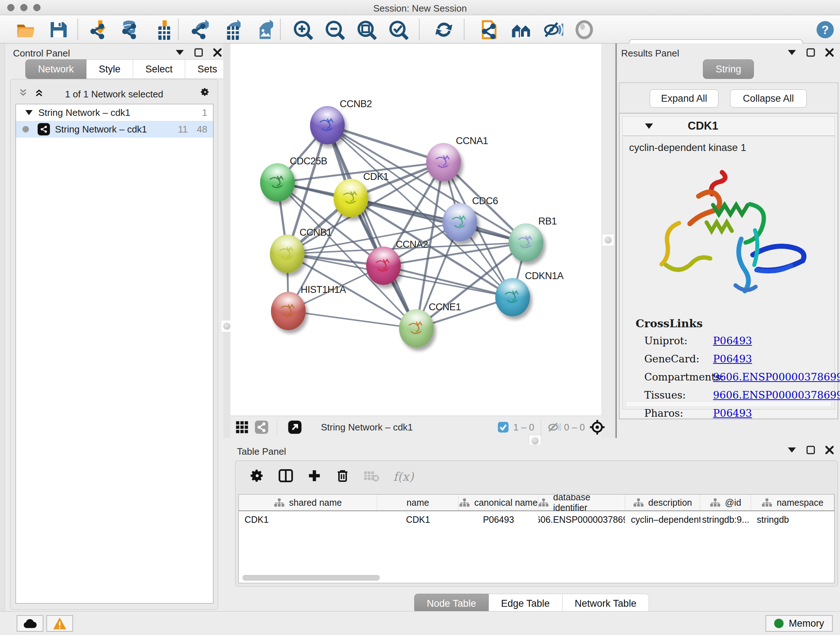 The image size is (840, 635). What do you see at coordinates (384, 266) in the screenshot?
I see `protein-ribbon-icon` at bounding box center [384, 266].